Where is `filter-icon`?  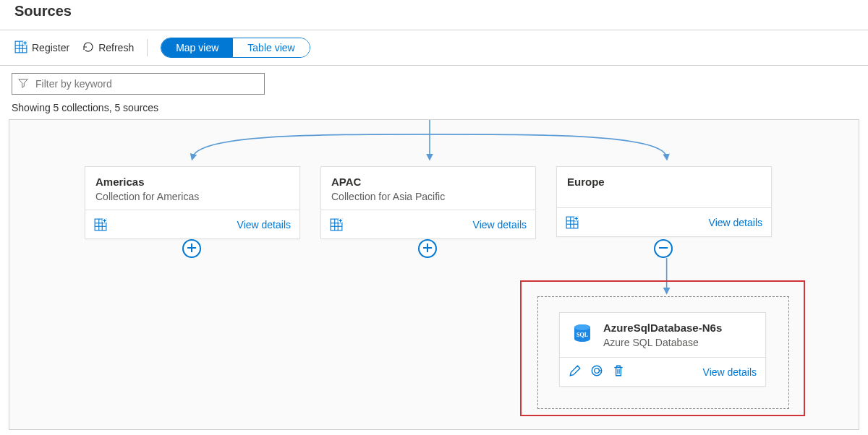
filter-icon is located at coordinates (23, 84).